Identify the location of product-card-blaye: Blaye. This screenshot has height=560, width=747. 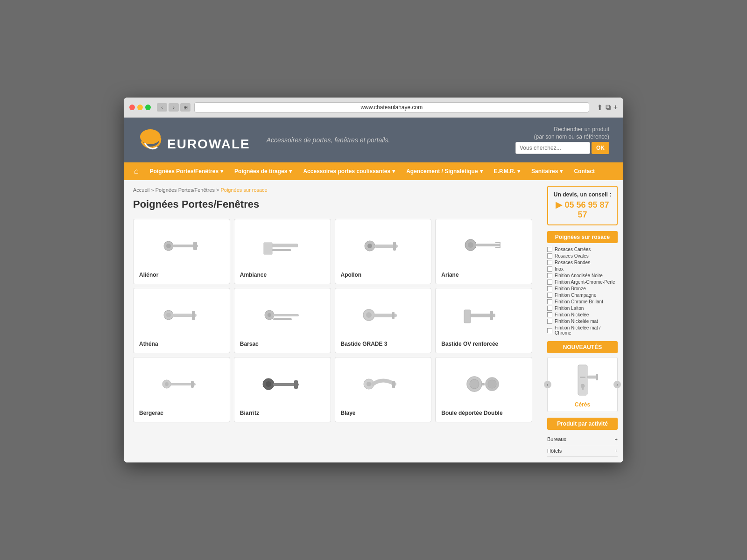
(383, 390).